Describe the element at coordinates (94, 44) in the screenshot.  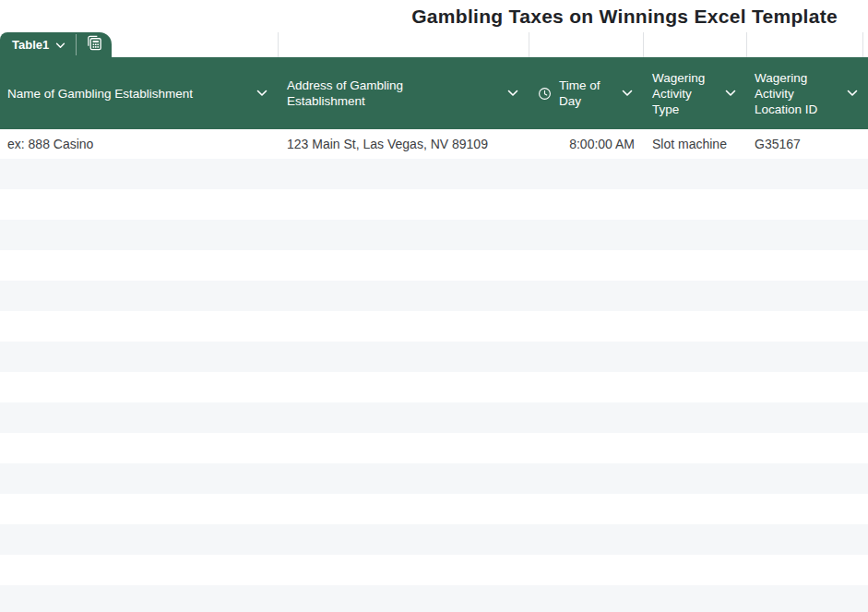
I see `table-tools-button` at that location.